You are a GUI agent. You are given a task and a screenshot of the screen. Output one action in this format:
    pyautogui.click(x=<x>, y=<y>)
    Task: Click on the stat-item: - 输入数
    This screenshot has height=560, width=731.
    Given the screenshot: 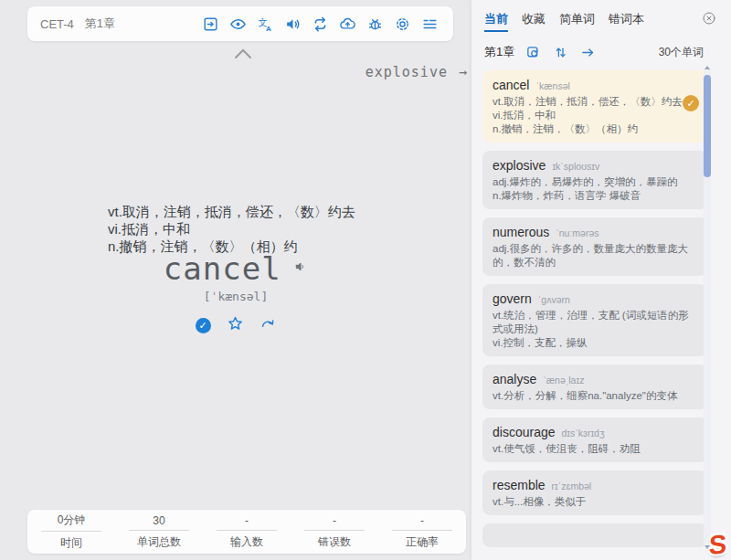 What is the action you would take?
    pyautogui.click(x=247, y=532)
    